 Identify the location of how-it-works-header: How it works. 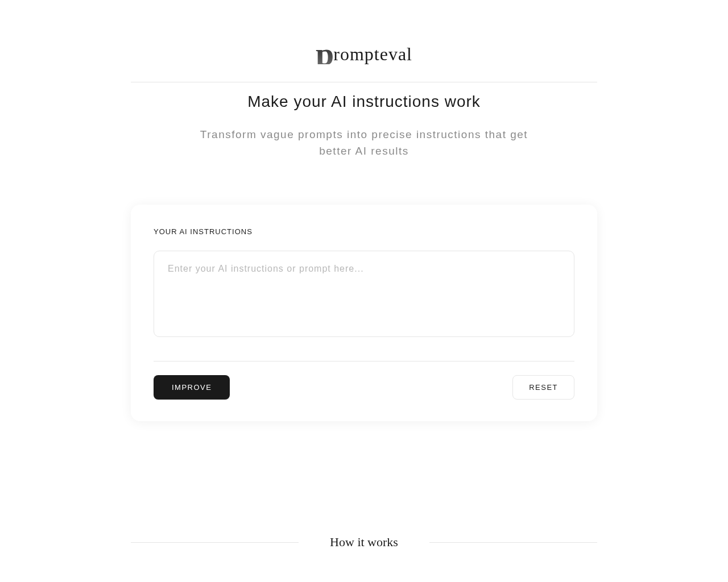
(364, 542).